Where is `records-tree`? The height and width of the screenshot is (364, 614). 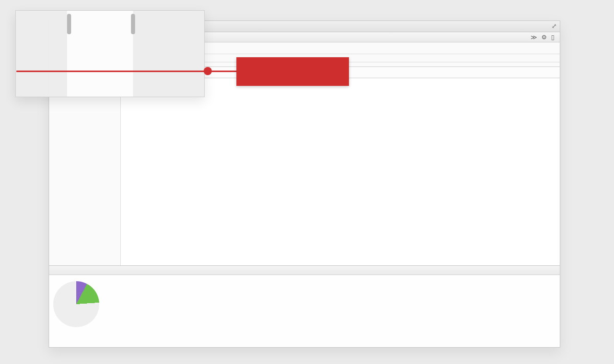 records-tree is located at coordinates (85, 172).